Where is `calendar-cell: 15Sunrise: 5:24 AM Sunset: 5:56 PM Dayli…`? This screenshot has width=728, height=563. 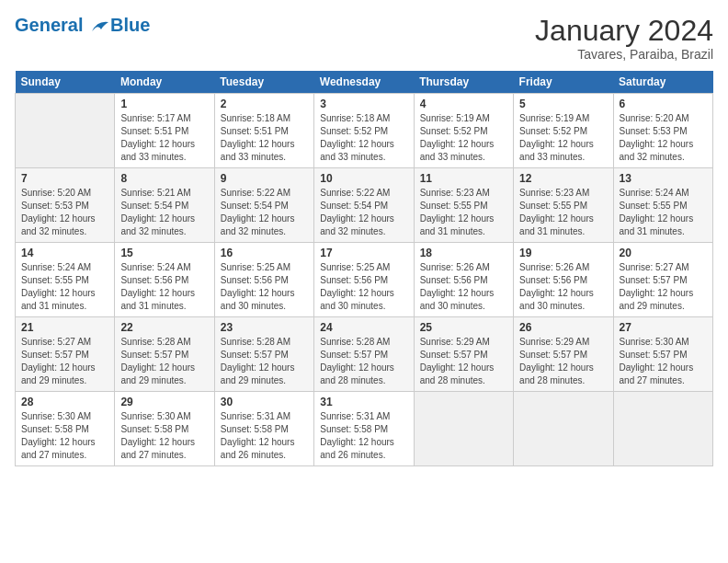 calendar-cell: 15Sunrise: 5:24 AM Sunset: 5:56 PM Dayli… is located at coordinates (165, 280).